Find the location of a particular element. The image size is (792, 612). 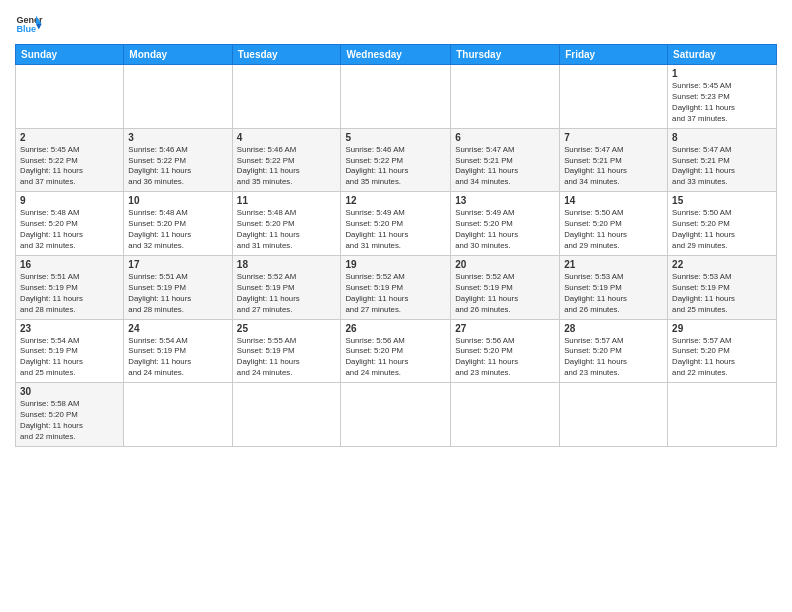

day-number: 15 is located at coordinates (722, 200).